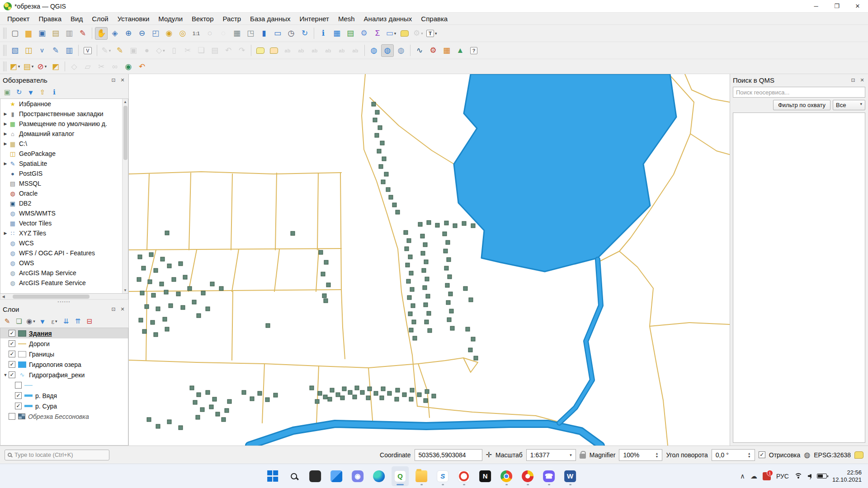  What do you see at coordinates (31, 92) in the screenshot?
I see `filter-browser-button: ▼` at bounding box center [31, 92].